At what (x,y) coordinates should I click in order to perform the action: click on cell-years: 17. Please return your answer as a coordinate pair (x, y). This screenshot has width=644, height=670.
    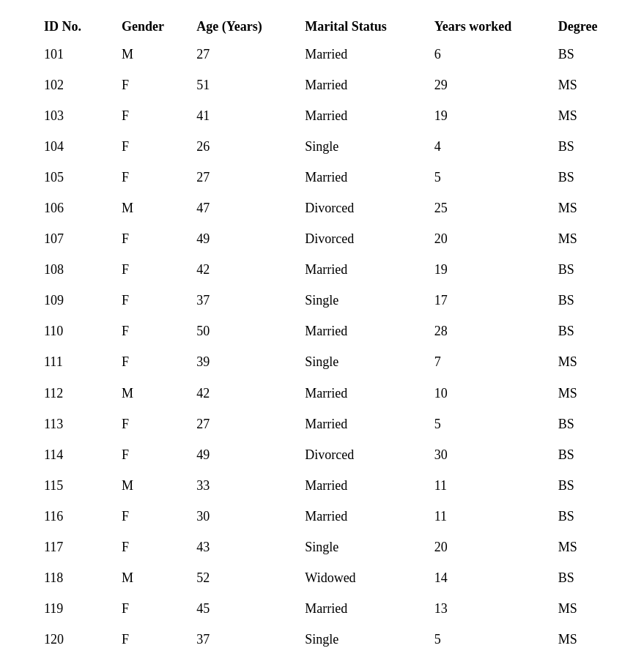
    Looking at the image, I should click on (482, 301).